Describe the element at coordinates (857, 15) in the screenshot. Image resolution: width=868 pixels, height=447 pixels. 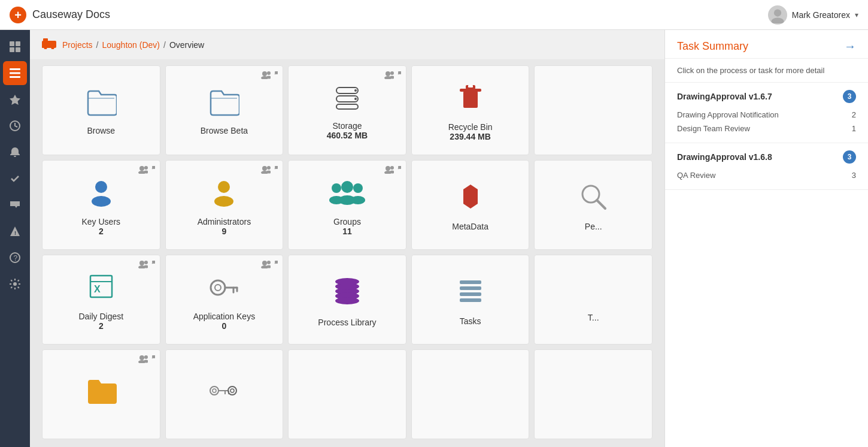
I see `user-menu-chevron: ▾` at that location.